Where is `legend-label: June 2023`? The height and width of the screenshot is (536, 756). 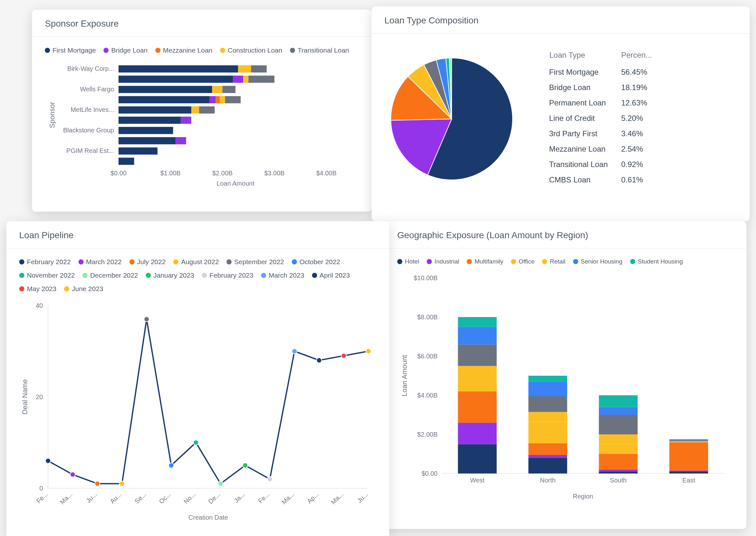
legend-label: June 2023 is located at coordinates (88, 289).